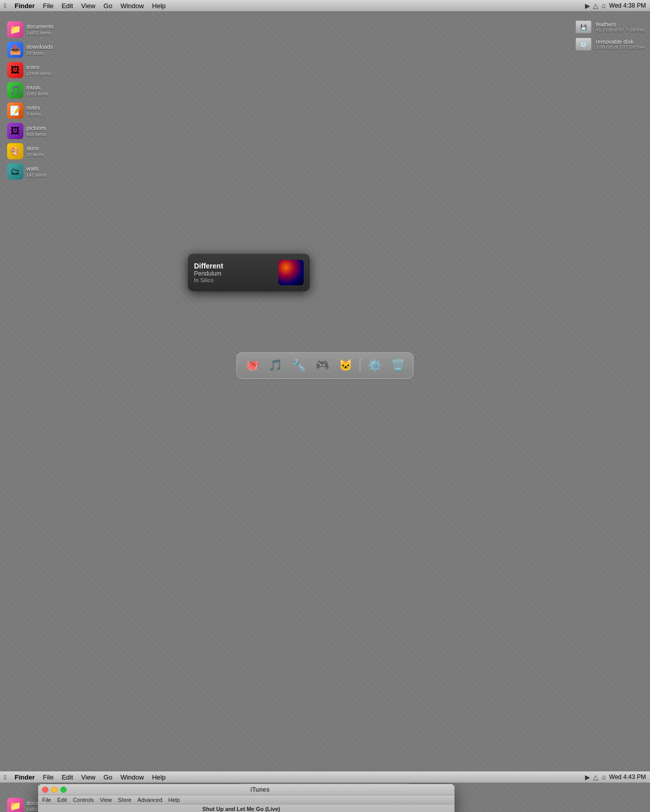  I want to click on now-playing-artist: Pendulum, so click(234, 274).